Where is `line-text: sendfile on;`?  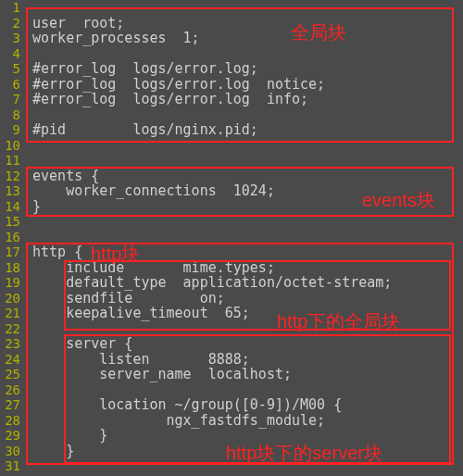 line-text: sendfile on; is located at coordinates (244, 298).